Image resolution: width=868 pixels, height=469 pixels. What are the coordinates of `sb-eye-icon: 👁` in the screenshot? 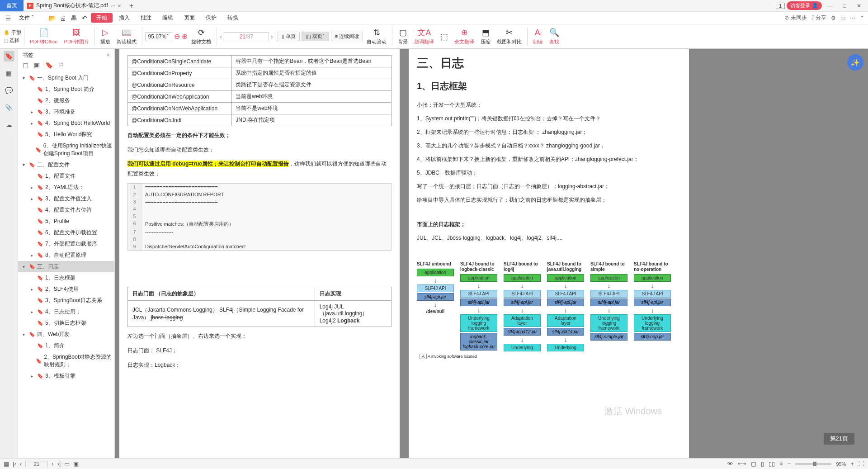 It's located at (731, 464).